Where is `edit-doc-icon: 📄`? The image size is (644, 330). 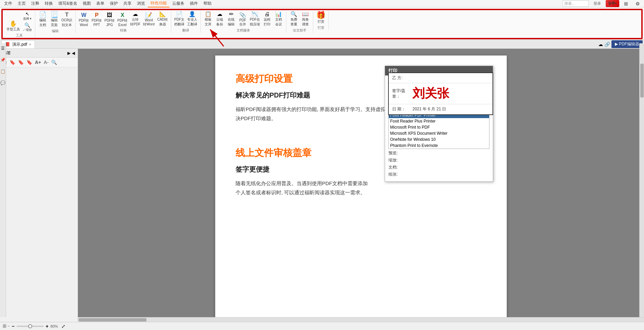 edit-doc-icon: 📄 is located at coordinates (43, 15).